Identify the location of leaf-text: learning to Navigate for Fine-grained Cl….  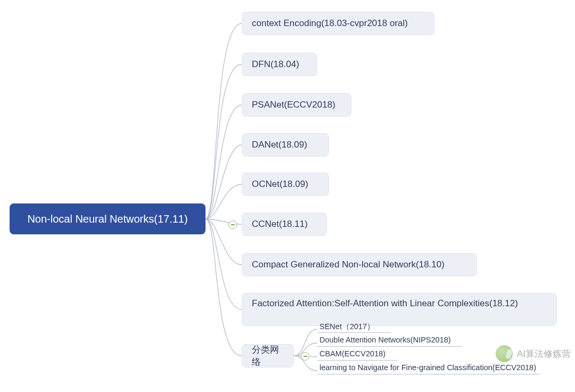
(428, 368).